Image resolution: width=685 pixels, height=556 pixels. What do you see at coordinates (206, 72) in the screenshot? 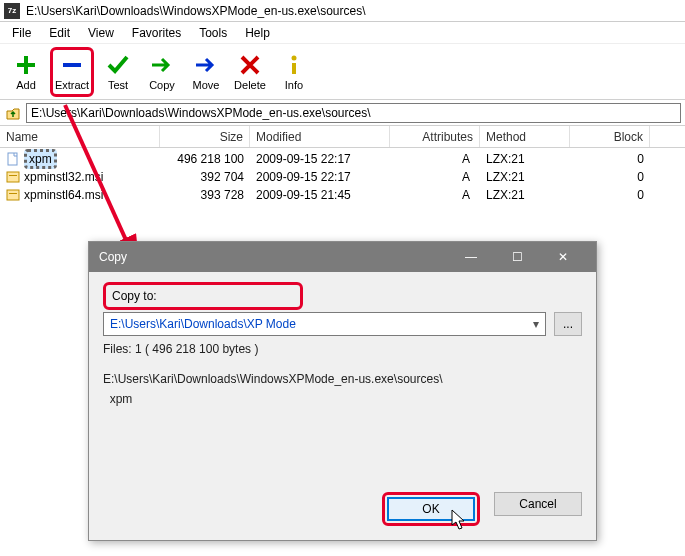
I see `move-button: Move` at bounding box center [206, 72].